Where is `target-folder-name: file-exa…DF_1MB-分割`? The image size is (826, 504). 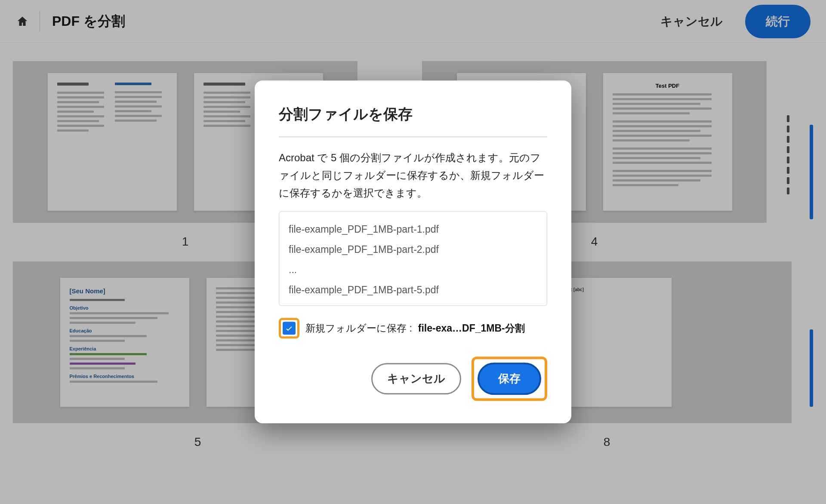
target-folder-name: file-exa…DF_1MB-分割 is located at coordinates (472, 329).